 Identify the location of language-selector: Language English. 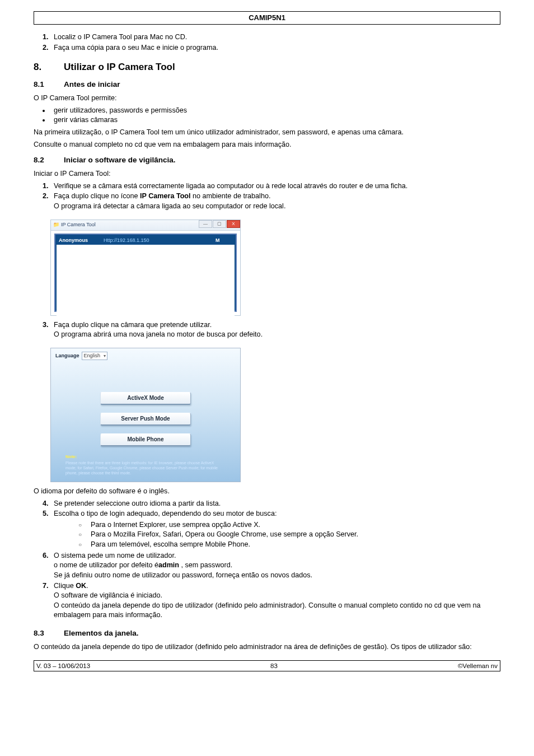
(82, 356).